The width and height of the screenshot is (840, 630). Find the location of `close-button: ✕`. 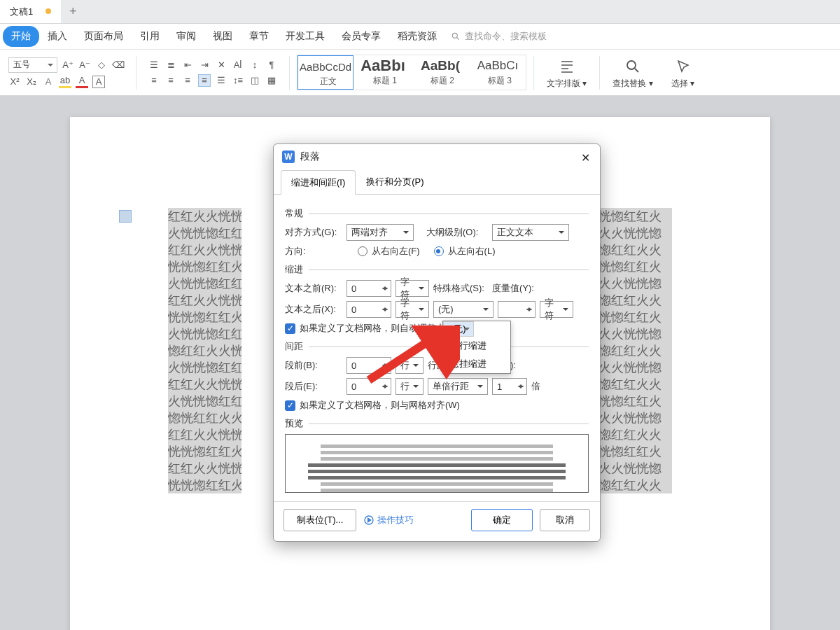

close-button: ✕ is located at coordinates (585, 158).